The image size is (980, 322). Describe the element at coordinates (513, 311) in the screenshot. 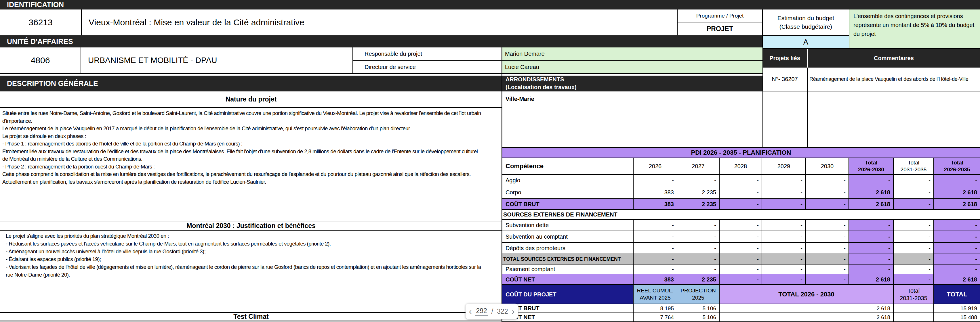

I see `next-page-button: ›` at that location.